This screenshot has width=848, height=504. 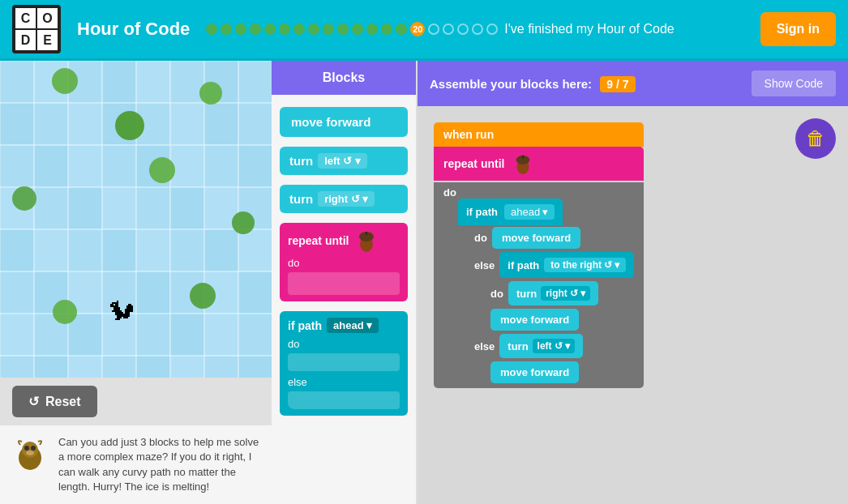 What do you see at coordinates (794, 83) in the screenshot?
I see `show-code-button: Show Code` at bounding box center [794, 83].